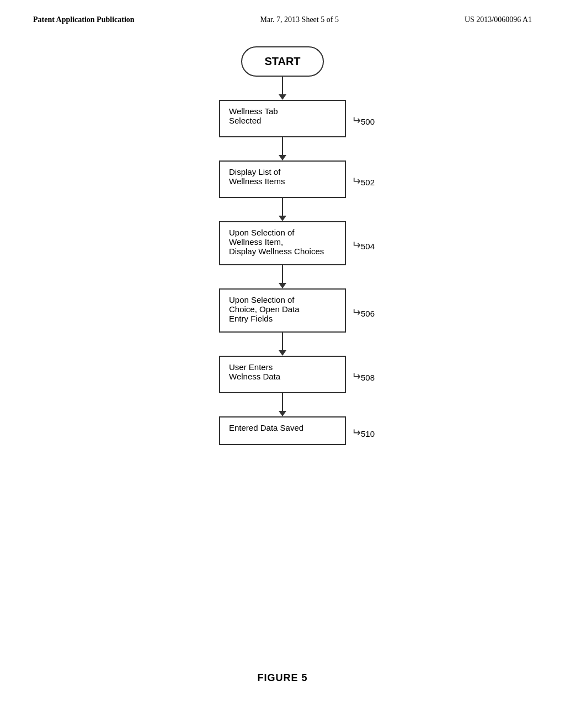 This screenshot has width=565, height=728. Describe the element at coordinates (356, 432) in the screenshot. I see `step-510-hook: ↵` at that location.